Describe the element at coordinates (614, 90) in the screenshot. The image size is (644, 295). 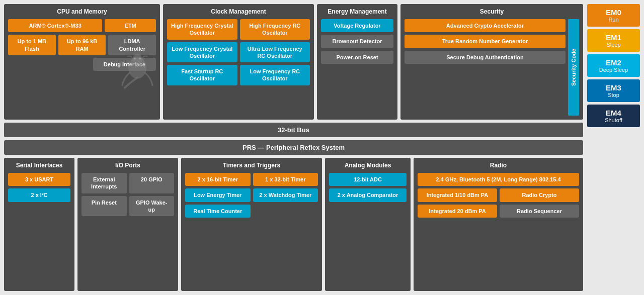
I see `em3-item: EM3 Stop` at that location.